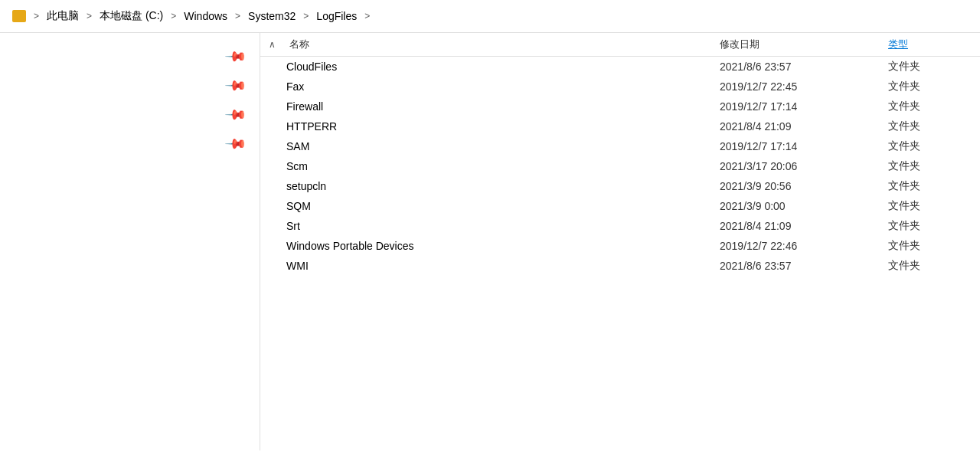 The height and width of the screenshot is (452, 980). What do you see at coordinates (934, 44) in the screenshot?
I see `col-type-header: 类型` at bounding box center [934, 44].